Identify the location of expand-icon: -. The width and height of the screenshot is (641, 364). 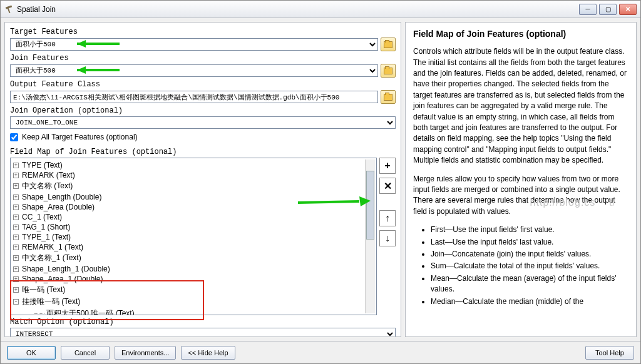
(16, 301).